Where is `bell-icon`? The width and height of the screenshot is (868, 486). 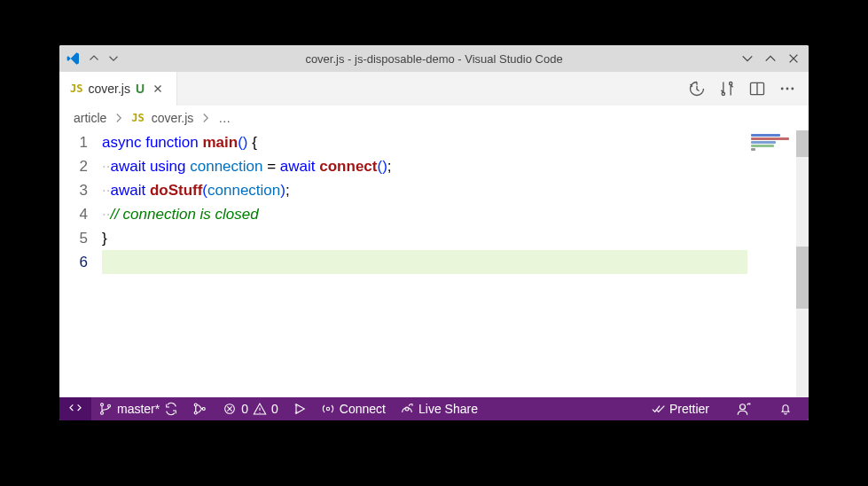
bell-icon is located at coordinates (786, 409).